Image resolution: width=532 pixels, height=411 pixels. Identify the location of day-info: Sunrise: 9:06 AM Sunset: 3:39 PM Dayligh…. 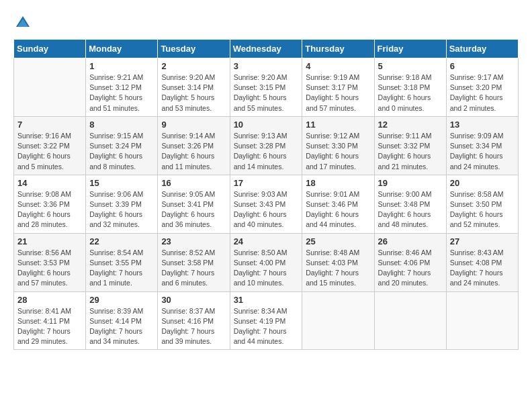
(122, 210).